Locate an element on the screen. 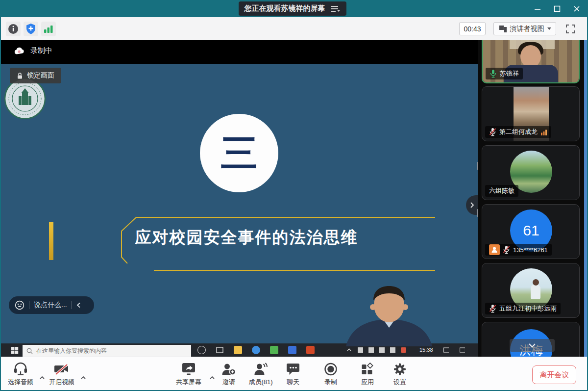  window-titlebar: 您正在观看苏镜祥的屏幕 is located at coordinates (294, 9).